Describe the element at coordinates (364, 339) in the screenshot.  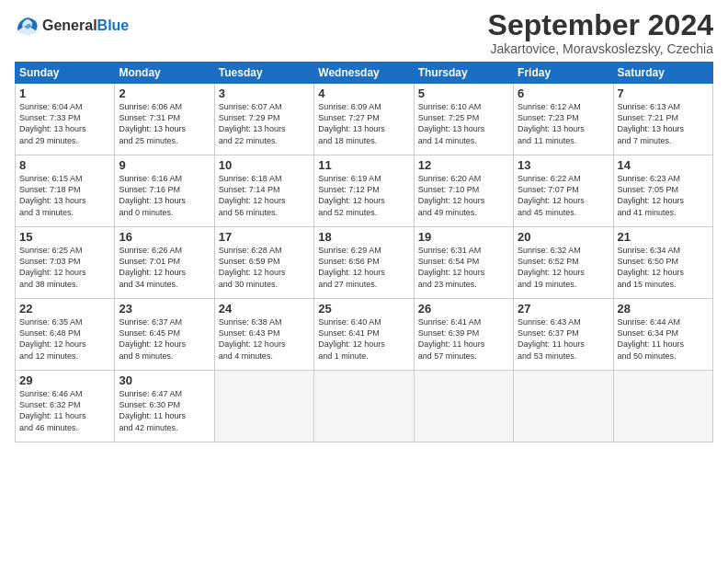
I see `day-info: Sunrise: 6:40 AM Sunset: 6:41 PM Dayligh…` at that location.